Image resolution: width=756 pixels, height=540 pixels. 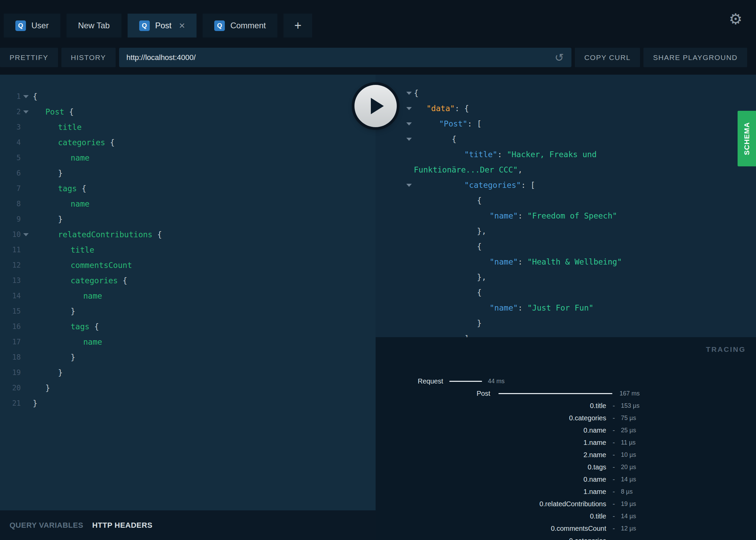 I want to click on query-line: 11title, so click(x=188, y=250).